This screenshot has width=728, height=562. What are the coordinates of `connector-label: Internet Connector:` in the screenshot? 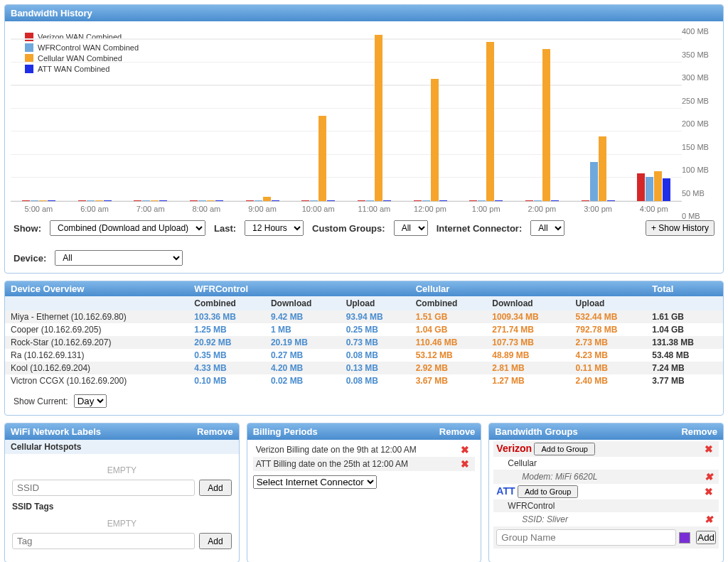 It's located at (479, 229).